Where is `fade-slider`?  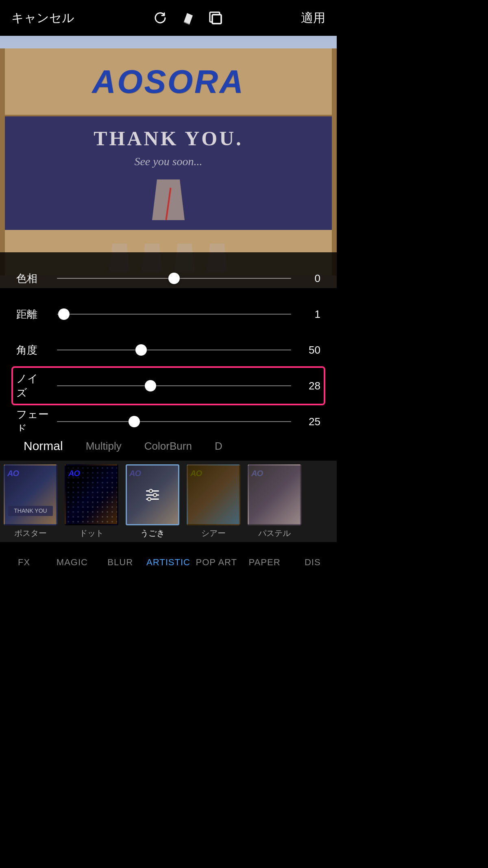 fade-slider is located at coordinates (174, 422).